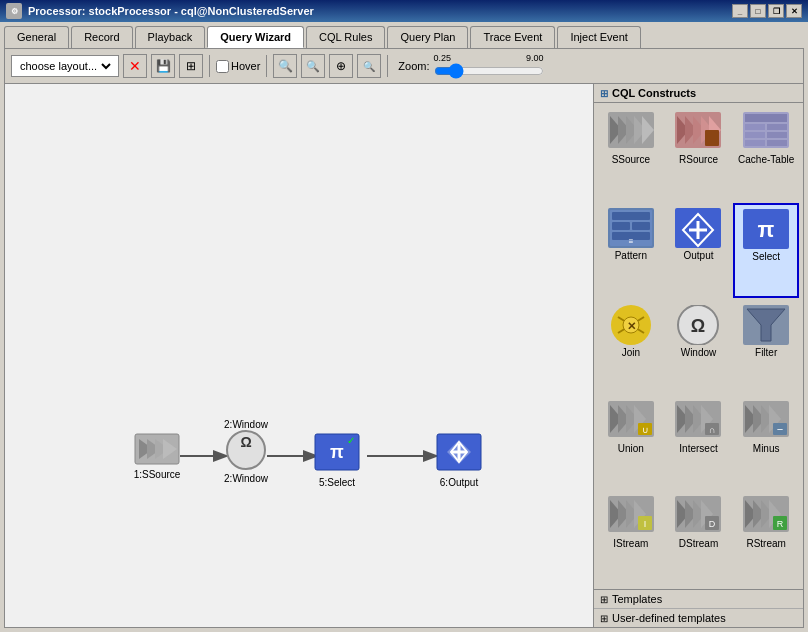 The image size is (808, 632). I want to click on tab-trace-event: Trace Event, so click(512, 37).